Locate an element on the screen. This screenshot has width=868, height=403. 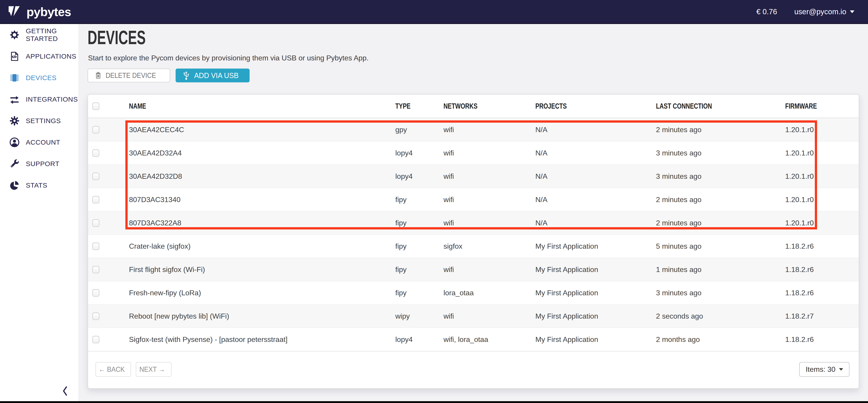
column-header-last-connection: LAST CONNECTION is located at coordinates (718, 106).